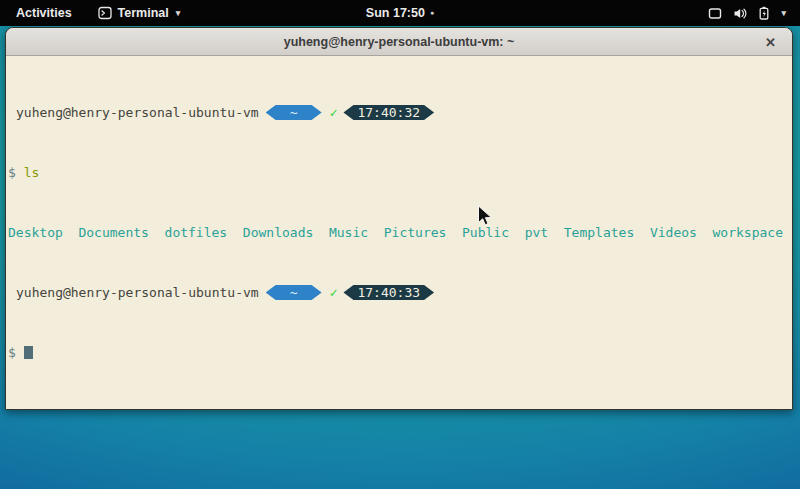  Describe the element at coordinates (399, 352) in the screenshot. I see `input-line: $` at that location.